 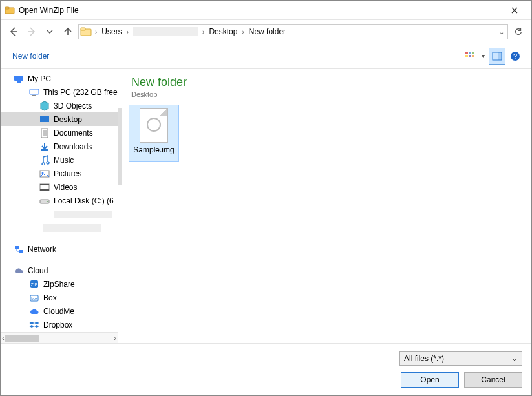 What do you see at coordinates (483, 56) in the screenshot?
I see `view-options-dropdown: ▾` at bounding box center [483, 56].